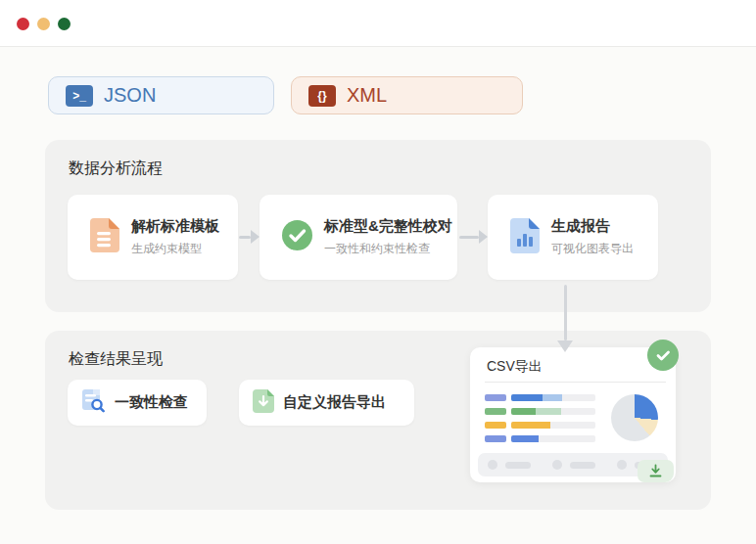 The width and height of the screenshot is (756, 544). What do you see at coordinates (153, 237) in the screenshot?
I see `step-card-parse-template: 解析标准模板 生成约束模型` at bounding box center [153, 237].